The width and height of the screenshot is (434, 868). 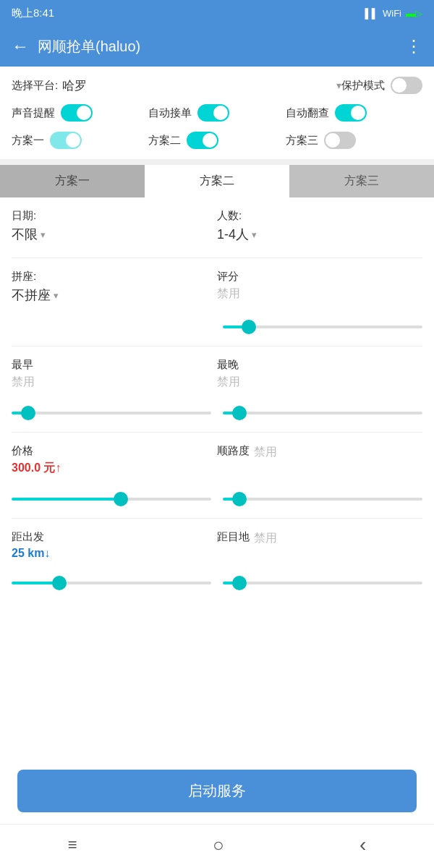 What do you see at coordinates (320, 276) in the screenshot?
I see `rating-label: 评分` at bounding box center [320, 276].